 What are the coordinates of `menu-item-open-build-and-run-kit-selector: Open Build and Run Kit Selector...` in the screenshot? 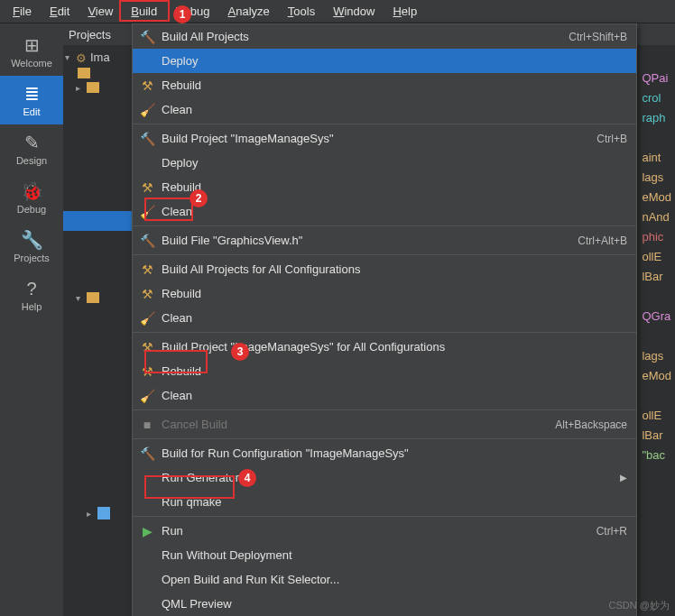 It's located at (384, 579).